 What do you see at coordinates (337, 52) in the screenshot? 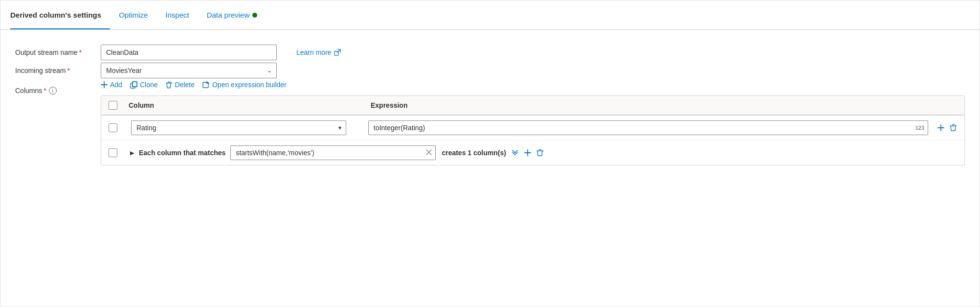
I see `external-link-icon` at bounding box center [337, 52].